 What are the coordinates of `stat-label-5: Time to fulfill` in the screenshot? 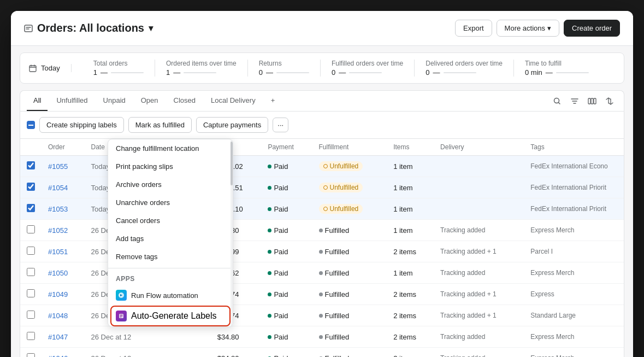 It's located at (557, 63).